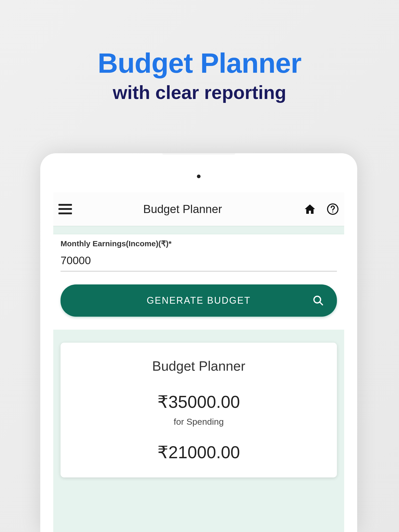 The width and height of the screenshot is (399, 532). What do you see at coordinates (199, 209) in the screenshot?
I see `app-bar: Budget Planner` at bounding box center [199, 209].